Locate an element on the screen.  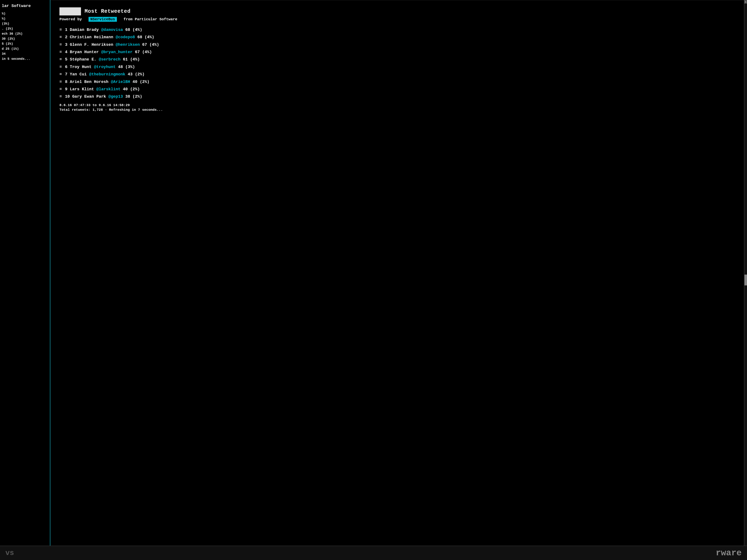
leaderboard-list: = 1 Damian Brady @damovisa 68 (4%) = 2 C… is located at coordinates (397, 63).